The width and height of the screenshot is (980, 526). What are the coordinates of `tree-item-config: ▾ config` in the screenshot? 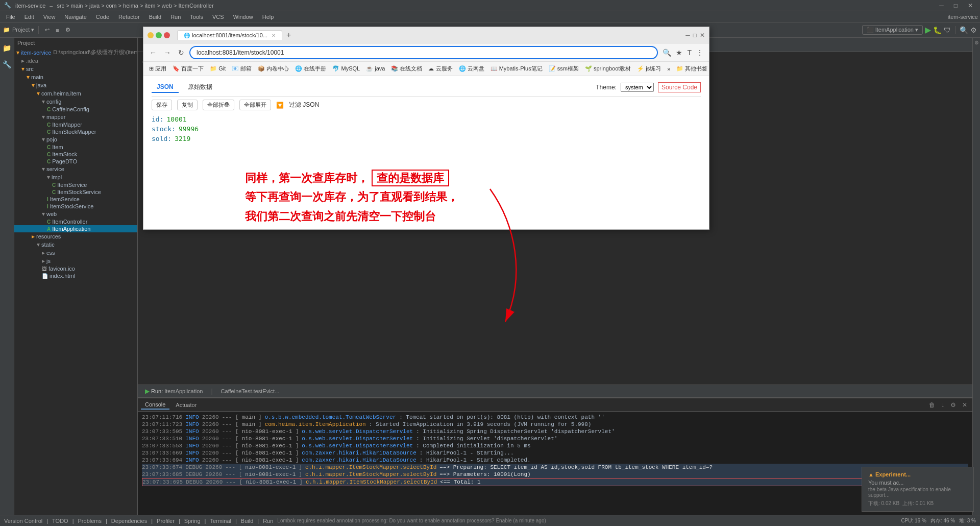 It's located at (76, 102).